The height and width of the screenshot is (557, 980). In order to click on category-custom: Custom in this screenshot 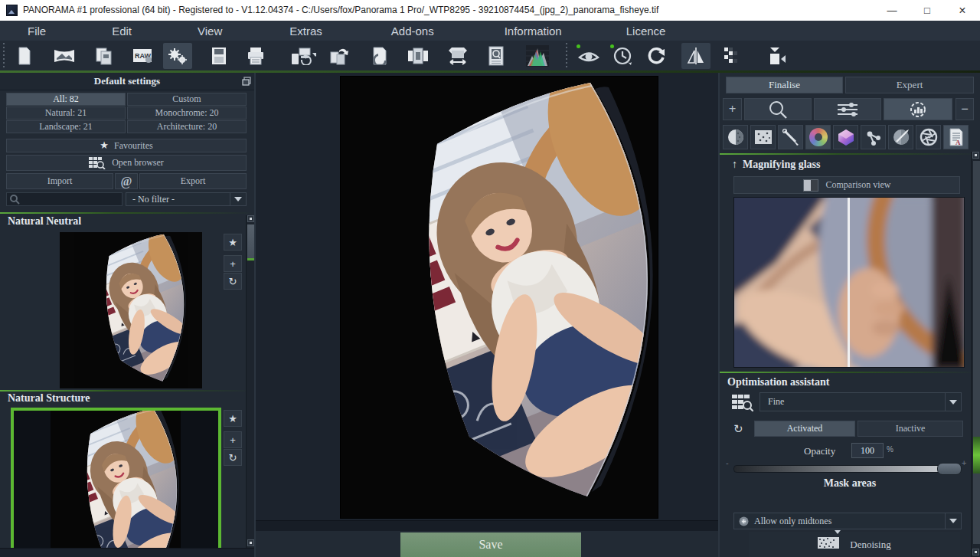, I will do `click(187, 100)`.